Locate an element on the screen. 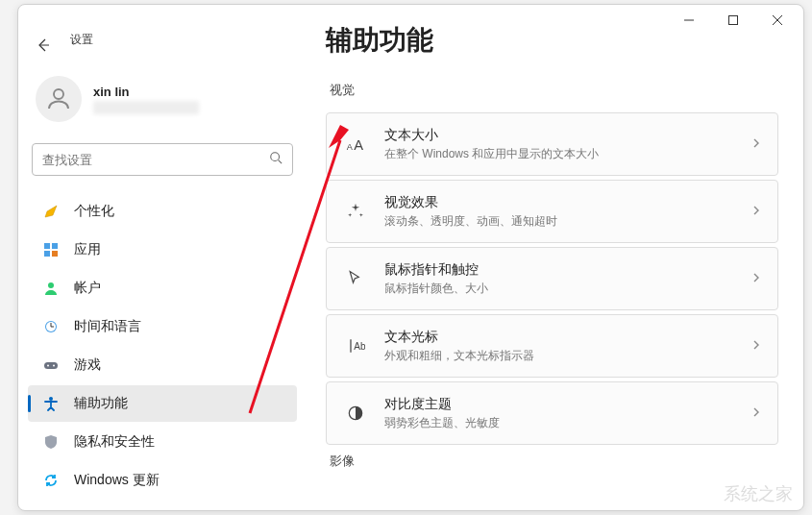  svg-text: Ab is located at coordinates (359, 346).